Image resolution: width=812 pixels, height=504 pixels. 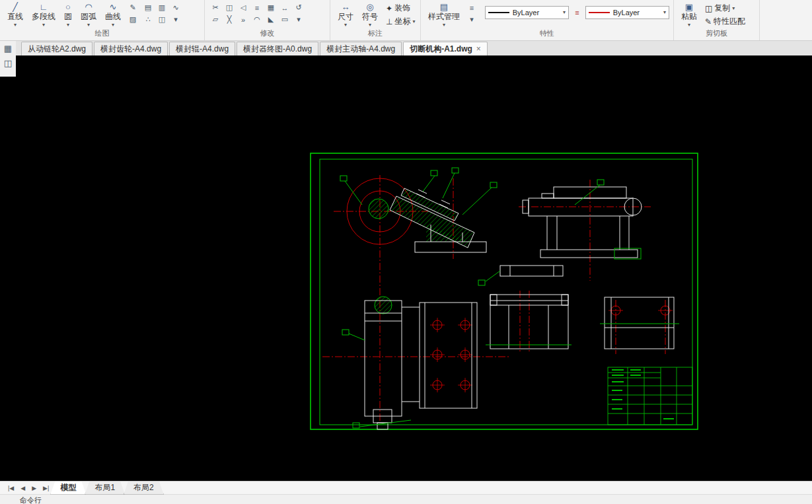 I want to click on draw-group-label: 绘图, so click(x=102, y=34).